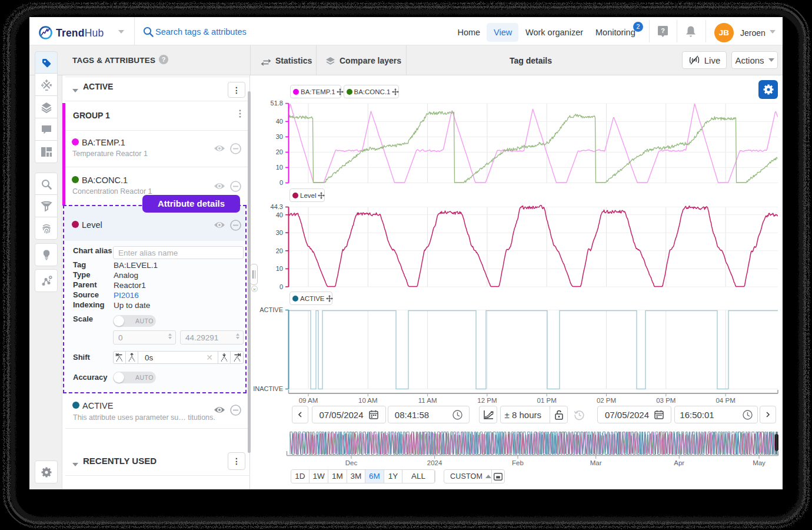  I want to click on svg-text: ACTIVE, so click(271, 310).